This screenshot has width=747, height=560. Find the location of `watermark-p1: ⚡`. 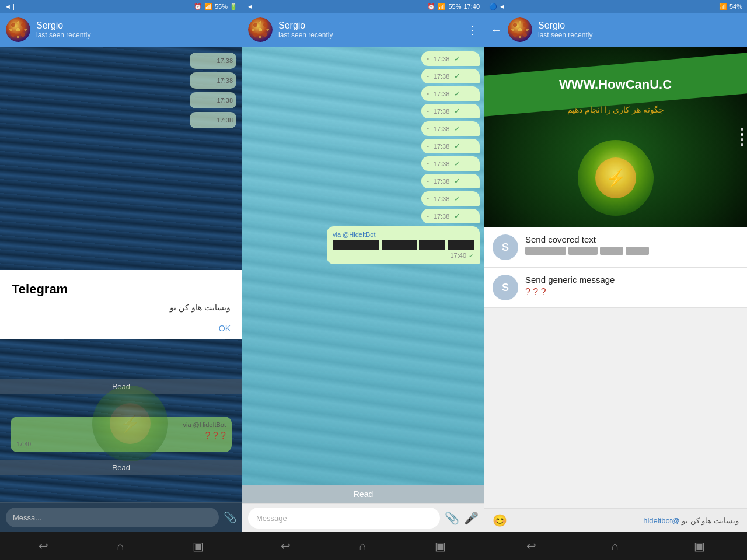

watermark-p1: ⚡ is located at coordinates (121, 415).